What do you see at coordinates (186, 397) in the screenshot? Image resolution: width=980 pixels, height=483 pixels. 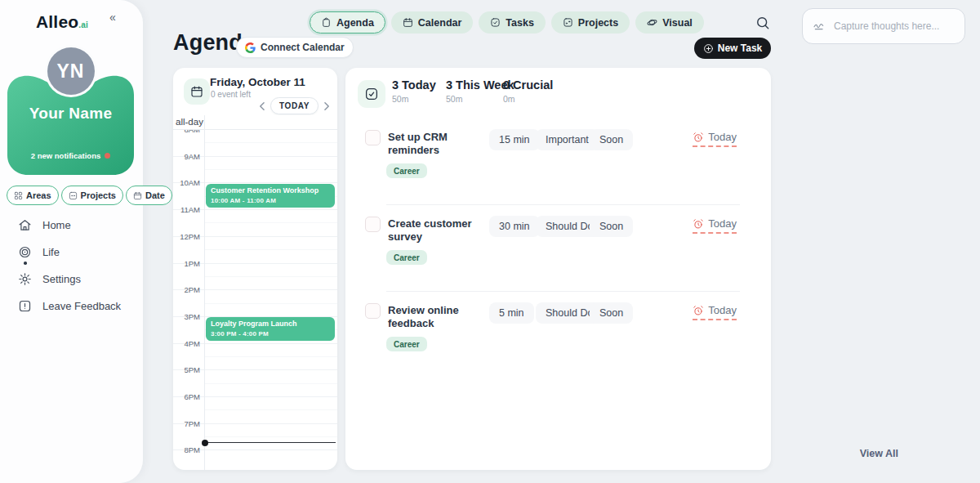 I see `hour-label: 6PM` at bounding box center [186, 397].